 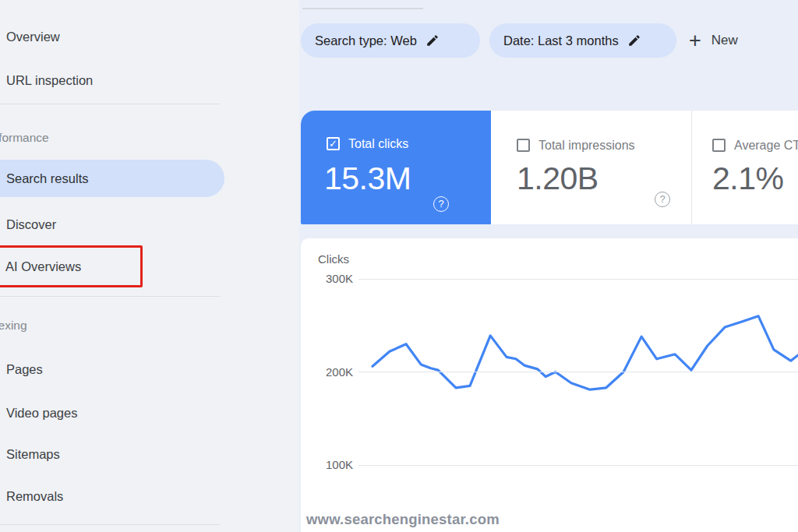 I want to click on total-impressions-checkbox, so click(x=524, y=145).